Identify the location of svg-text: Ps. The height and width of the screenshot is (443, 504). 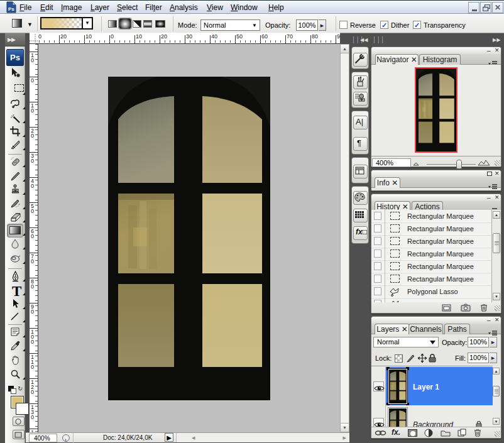
(11, 9).